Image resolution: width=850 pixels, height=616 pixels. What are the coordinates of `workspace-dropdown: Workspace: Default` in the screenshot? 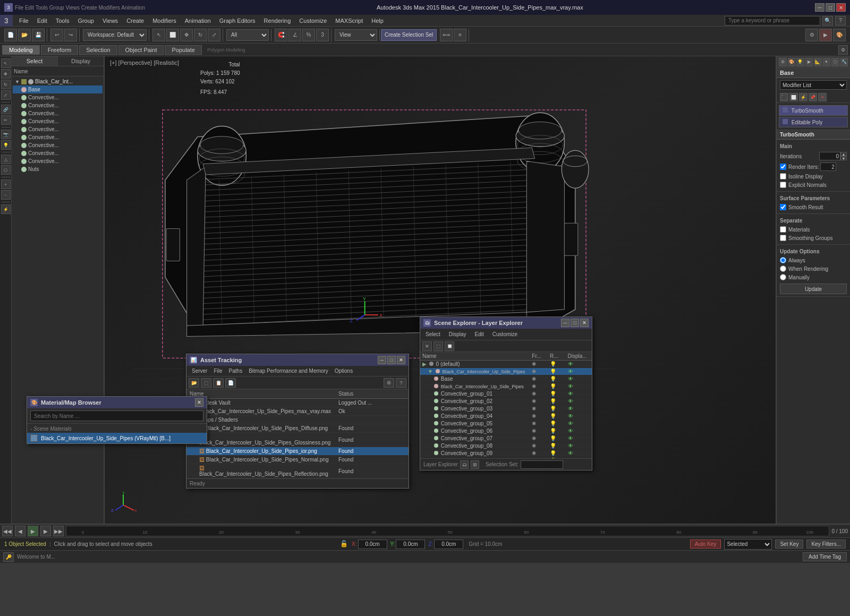 It's located at (115, 35).